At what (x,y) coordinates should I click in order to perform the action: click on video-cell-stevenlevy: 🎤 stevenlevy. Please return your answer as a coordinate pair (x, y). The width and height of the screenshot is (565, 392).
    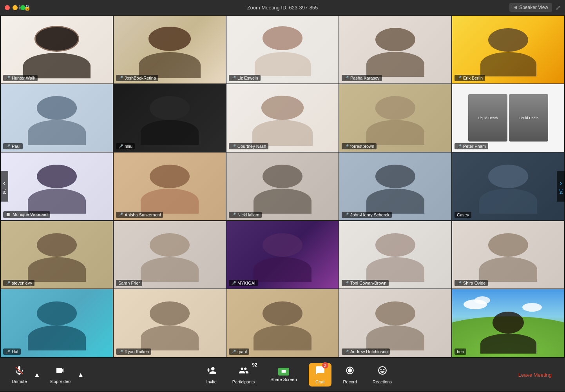
    Looking at the image, I should click on (57, 255).